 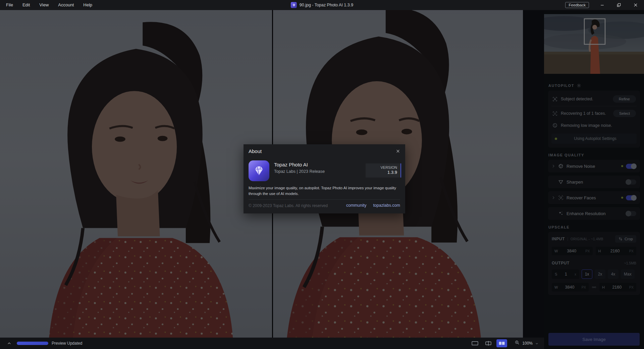 I want to click on custom-scale-suffix: x, so click(x=576, y=275).